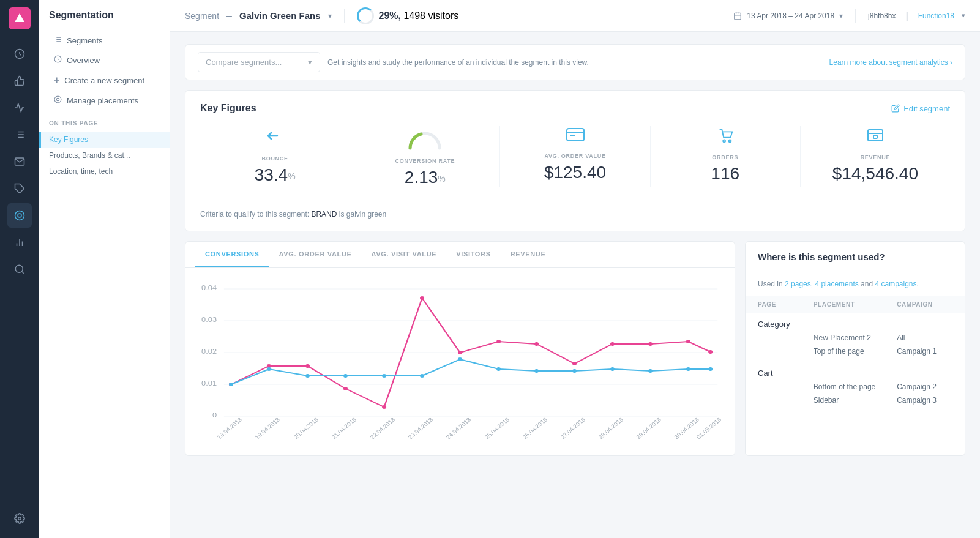 This screenshot has height=538, width=980. What do you see at coordinates (575, 173) in the screenshot?
I see `avg-order-value: $125.40` at bounding box center [575, 173].